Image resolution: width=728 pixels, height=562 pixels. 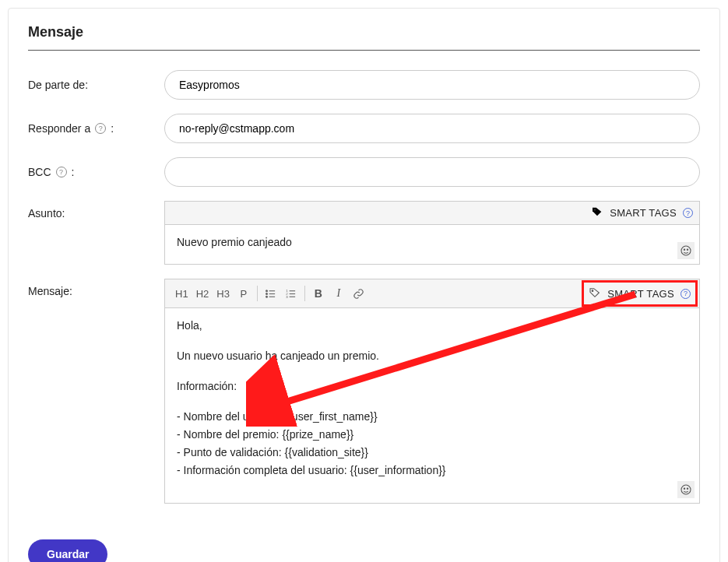 What do you see at coordinates (432, 244) in the screenshot?
I see `subject-content: Nuevo premio canjeado` at bounding box center [432, 244].